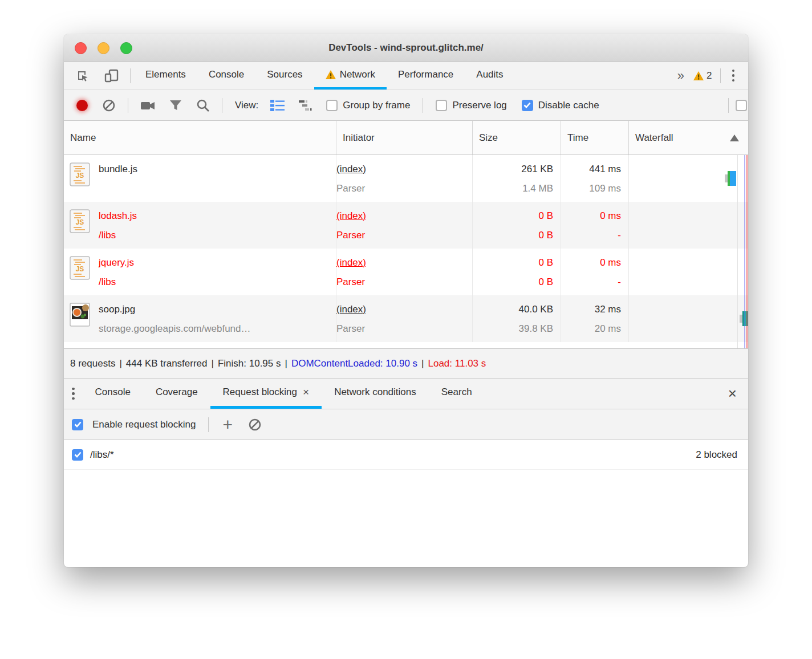 The height and width of the screenshot is (659, 812). What do you see at coordinates (680, 76) in the screenshot?
I see `more-tabs-button: »` at bounding box center [680, 76].